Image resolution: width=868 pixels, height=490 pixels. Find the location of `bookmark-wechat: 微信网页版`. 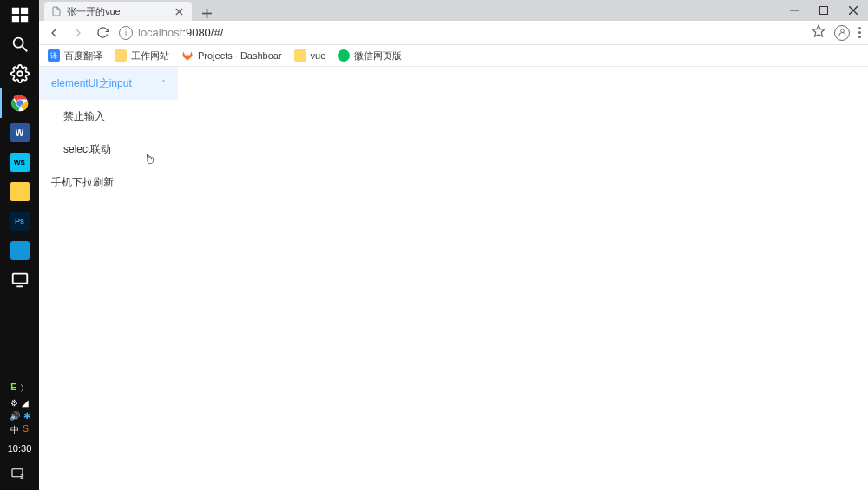

bookmark-wechat: 微信网页版 is located at coordinates (370, 56).